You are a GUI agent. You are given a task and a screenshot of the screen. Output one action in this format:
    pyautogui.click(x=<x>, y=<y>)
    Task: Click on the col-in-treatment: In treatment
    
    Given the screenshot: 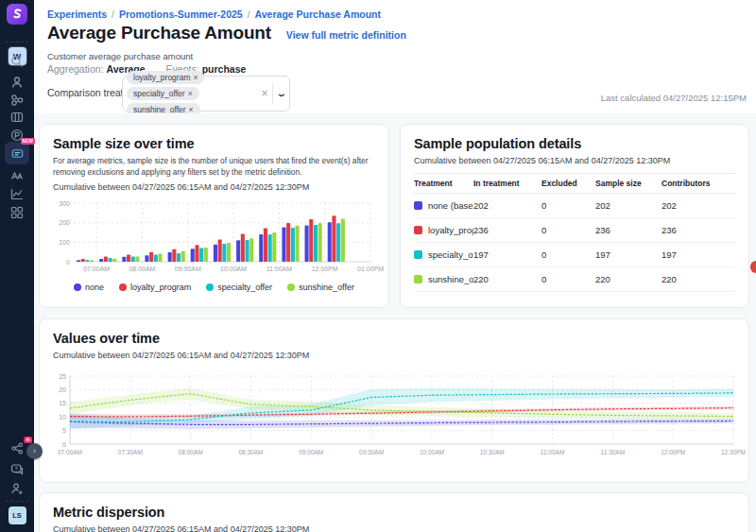 What is the action you would take?
    pyautogui.click(x=507, y=183)
    